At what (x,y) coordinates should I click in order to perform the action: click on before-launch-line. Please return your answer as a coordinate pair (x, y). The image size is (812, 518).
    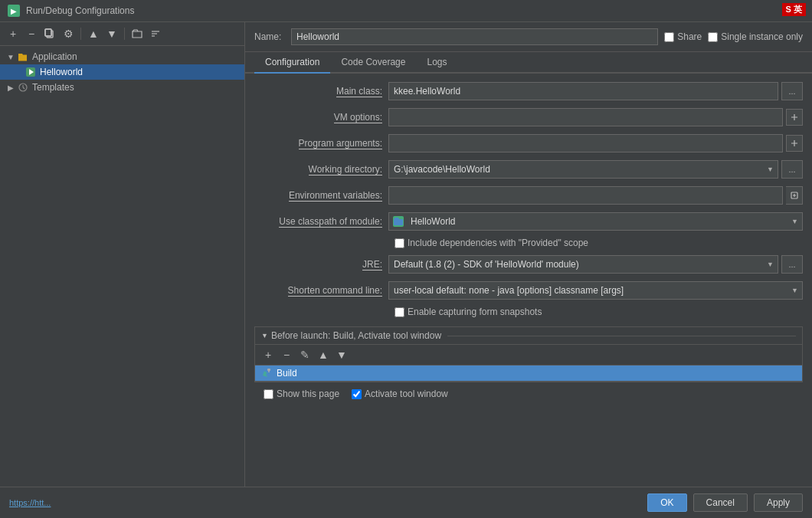
    Looking at the image, I should click on (622, 336).